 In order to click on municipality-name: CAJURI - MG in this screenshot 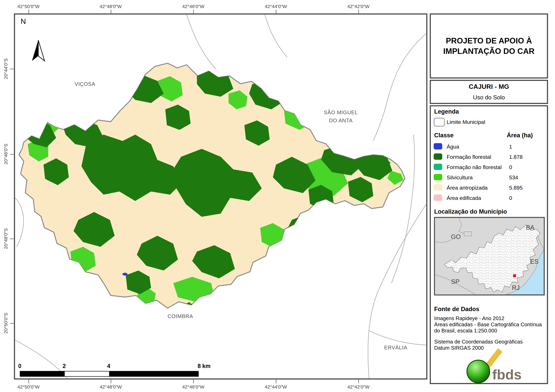, I will do `click(489, 86)`.